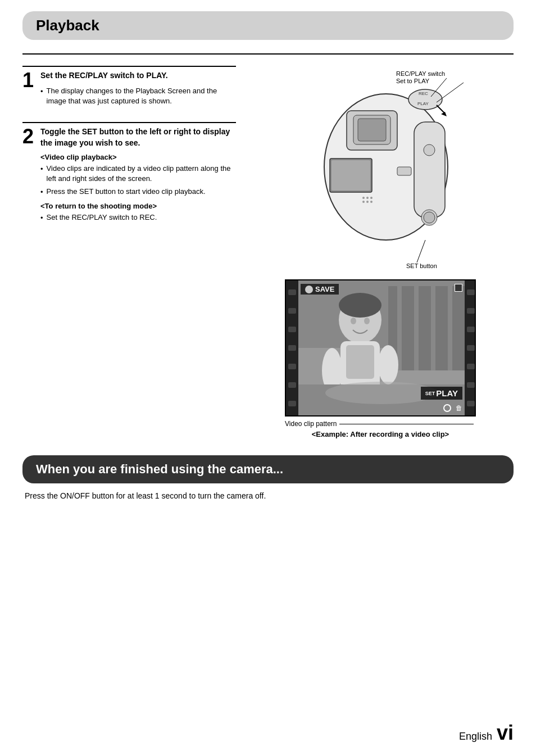 The image size is (536, 756). I want to click on playback-screen-area: SAVE SET PLAY, so click(380, 359).